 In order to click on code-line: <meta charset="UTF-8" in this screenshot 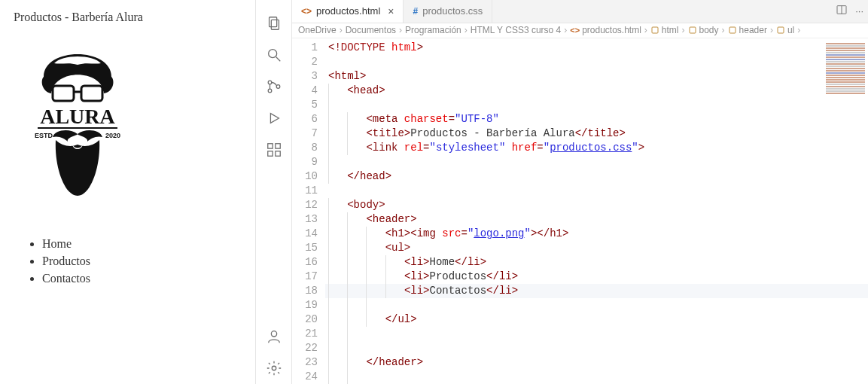, I will do `click(596, 119)`.